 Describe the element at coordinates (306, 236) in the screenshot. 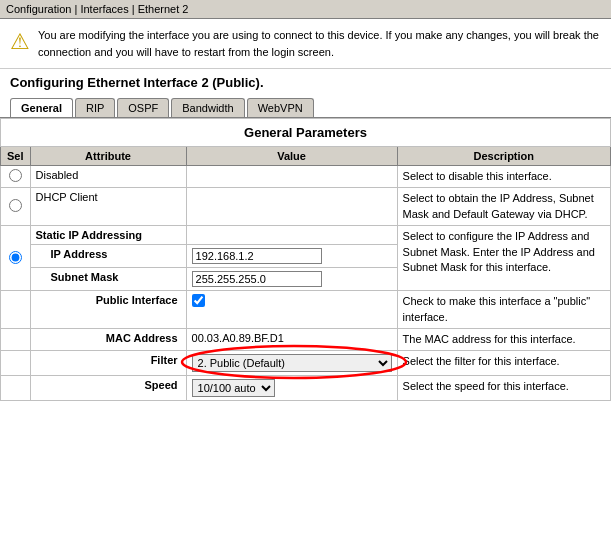

I see `table-row: Static IP Addressing Select to configure…` at that location.